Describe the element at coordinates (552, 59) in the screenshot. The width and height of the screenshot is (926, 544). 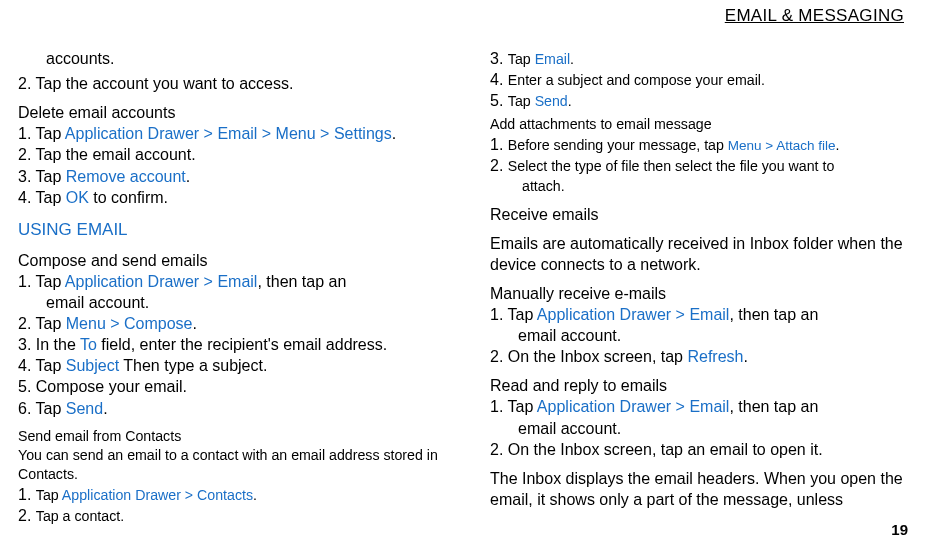
I see `ui-action: Email` at that location.